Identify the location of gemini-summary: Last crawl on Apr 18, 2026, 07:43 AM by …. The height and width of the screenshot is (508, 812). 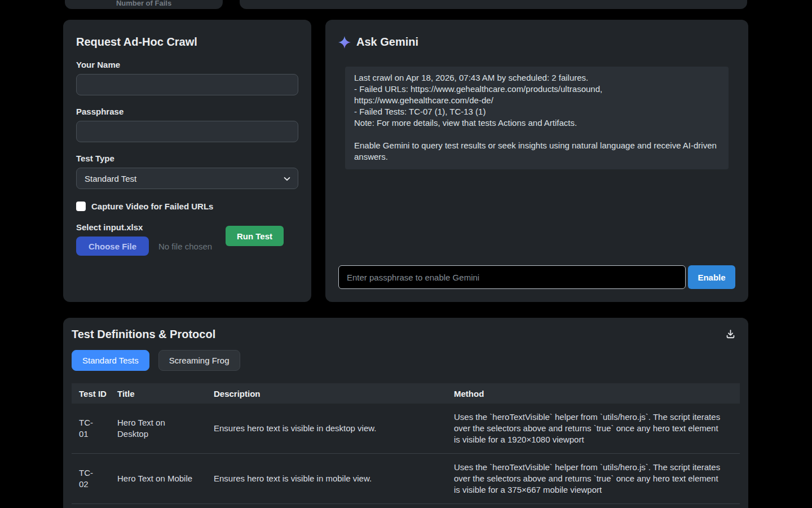
(537, 118).